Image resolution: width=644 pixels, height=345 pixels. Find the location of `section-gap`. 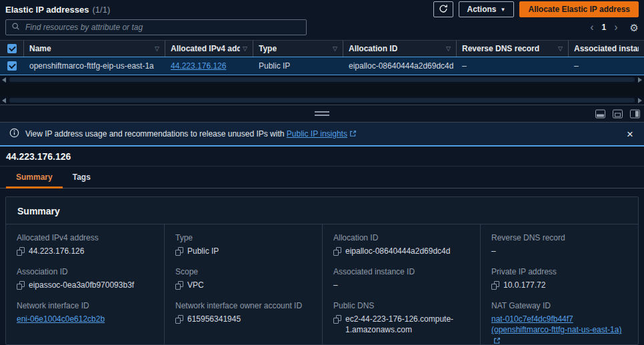

section-gap is located at coordinates (322, 90).